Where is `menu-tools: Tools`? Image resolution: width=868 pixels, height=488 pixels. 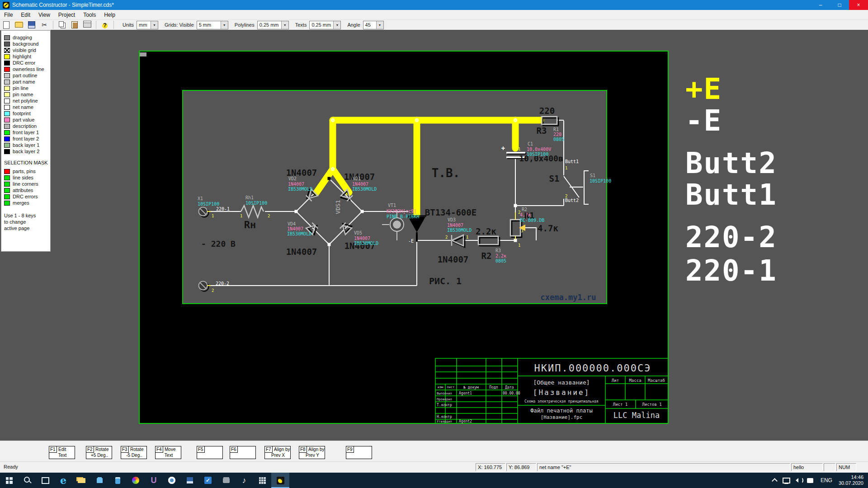
menu-tools: Tools is located at coordinates (90, 15).